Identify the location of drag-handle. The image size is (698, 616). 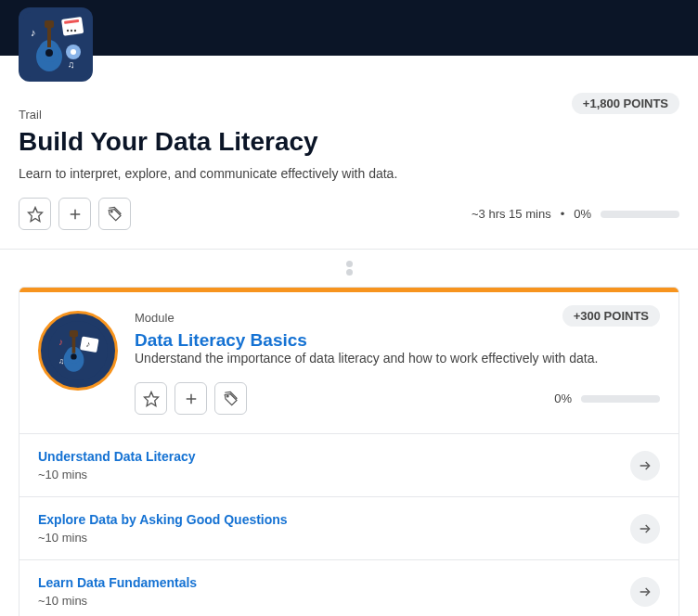
(349, 268).